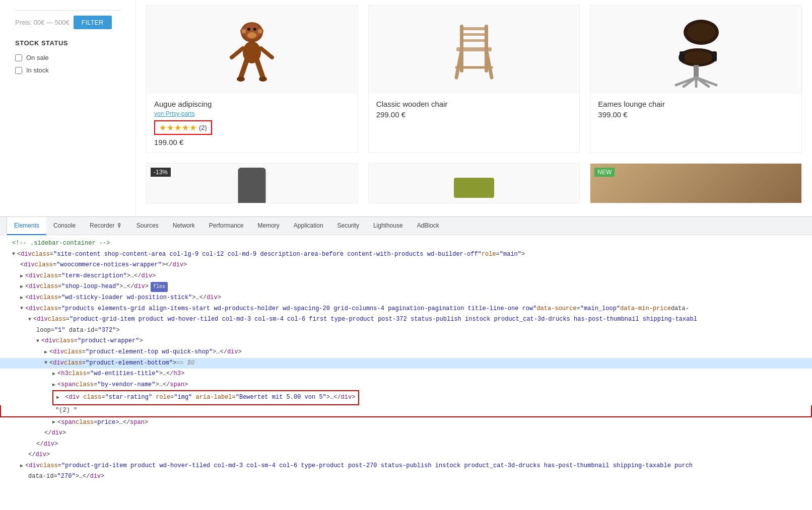 This screenshot has width=812, height=510. I want to click on product-info-3: Eames lounge chair 399.00 €, so click(696, 109).